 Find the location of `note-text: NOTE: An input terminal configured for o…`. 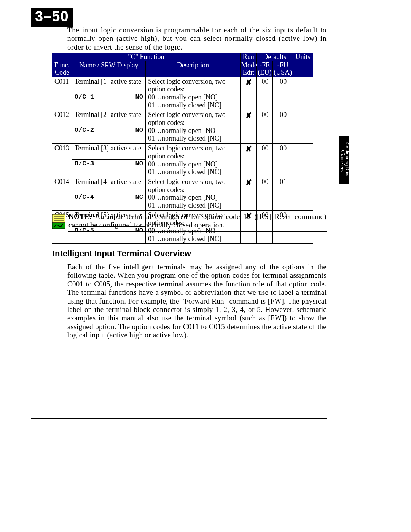

note-text: NOTE: An input terminal configured for o… is located at coordinates (198, 222).